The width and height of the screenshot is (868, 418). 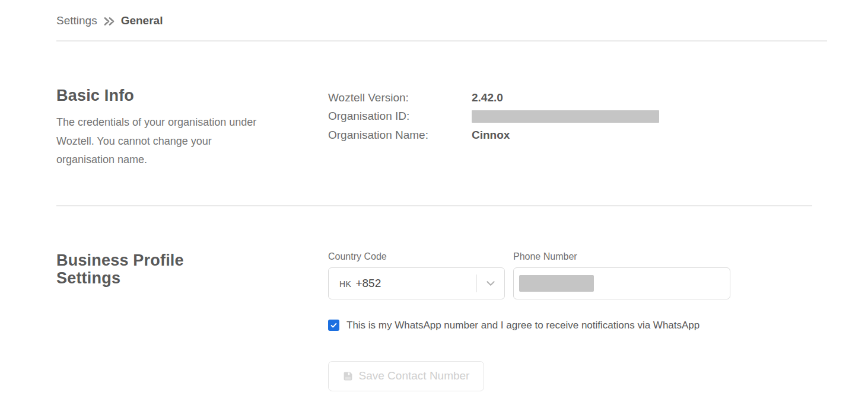 What do you see at coordinates (77, 21) in the screenshot?
I see `breadcrumb-settings-link: Settings` at bounding box center [77, 21].